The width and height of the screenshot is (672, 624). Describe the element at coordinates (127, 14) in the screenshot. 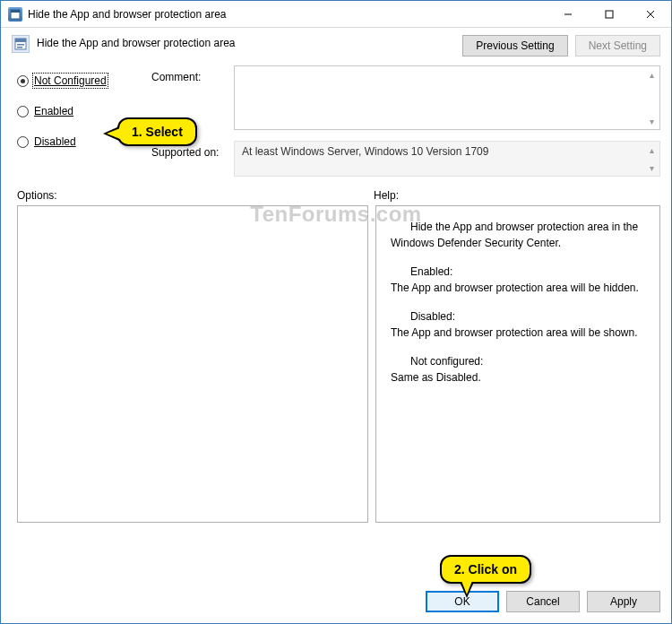

I see `window-title: Hide the App and browser protection area` at that location.